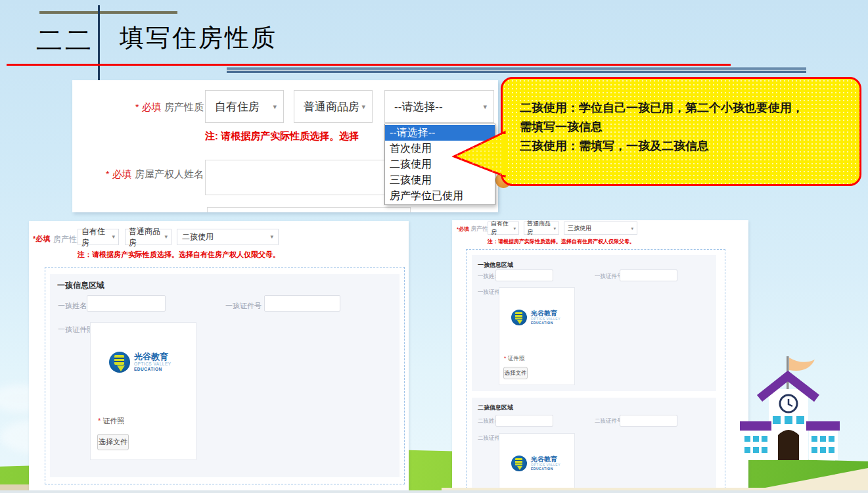 The image size is (868, 493). I want to click on title-underline-steel, so click(516, 70).